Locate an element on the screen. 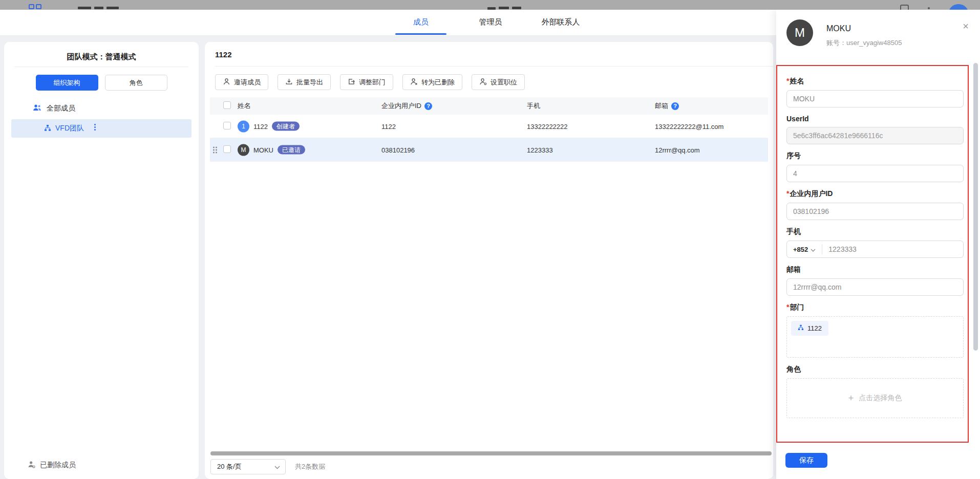 The height and width of the screenshot is (479, 980). department-chip-label: 1122 is located at coordinates (815, 329).